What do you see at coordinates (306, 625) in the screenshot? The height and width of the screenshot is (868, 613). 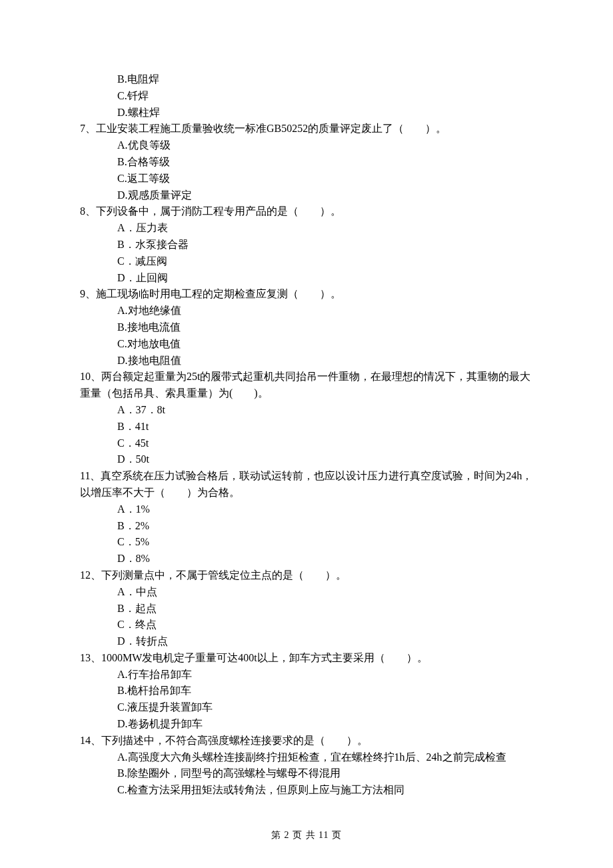 I see `option-c: C．终点` at bounding box center [306, 625].